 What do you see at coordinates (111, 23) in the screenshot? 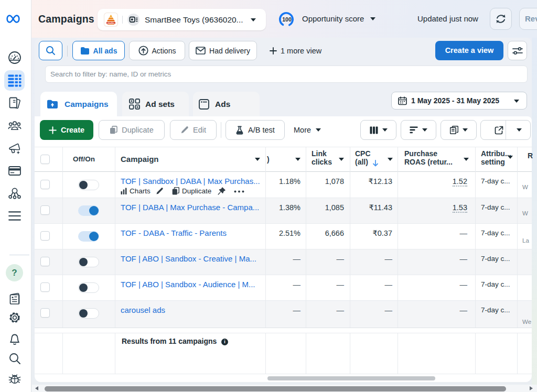
I see `svg-text: SmartBee` at bounding box center [111, 23].